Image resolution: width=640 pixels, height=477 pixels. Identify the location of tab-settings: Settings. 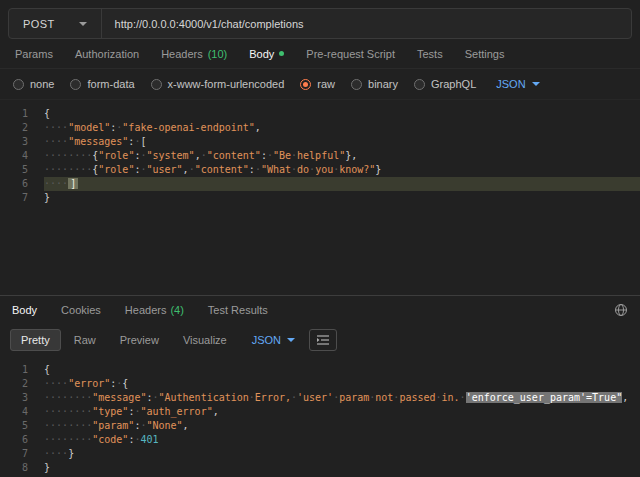
(485, 54).